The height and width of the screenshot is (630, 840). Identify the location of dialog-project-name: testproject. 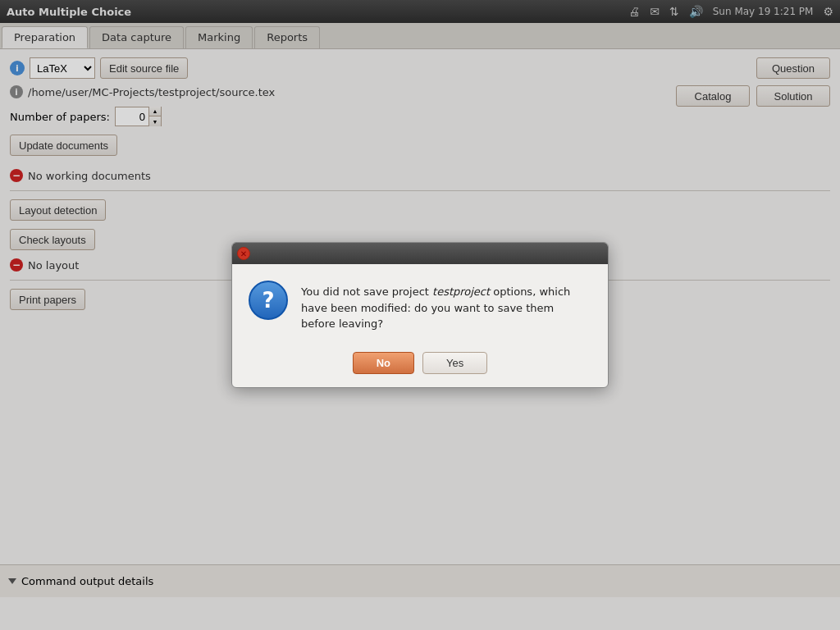
(461, 292).